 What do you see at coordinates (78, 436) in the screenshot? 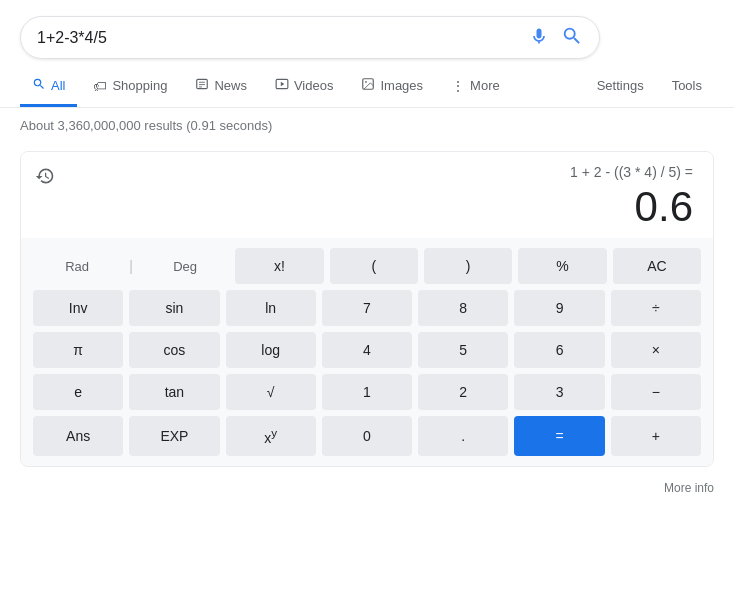
I see `btn-ans: Ans` at bounding box center [78, 436].